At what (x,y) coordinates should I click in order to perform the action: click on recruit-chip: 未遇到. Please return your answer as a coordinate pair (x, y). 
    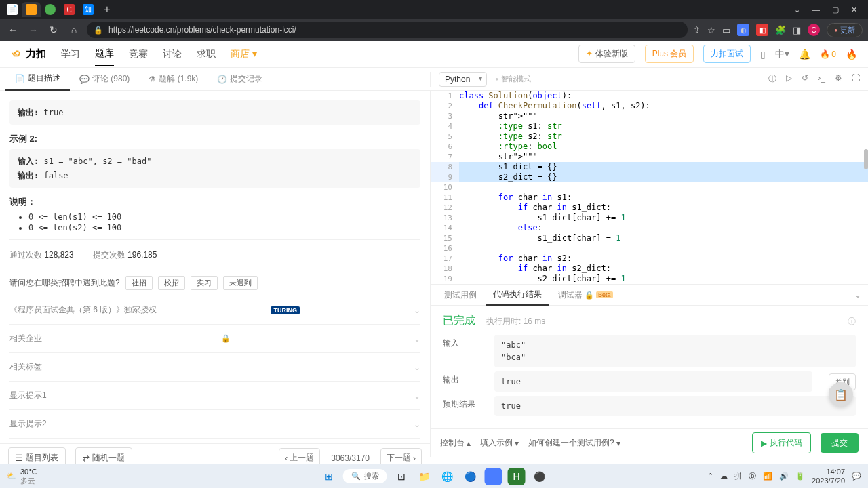
    Looking at the image, I should click on (240, 283).